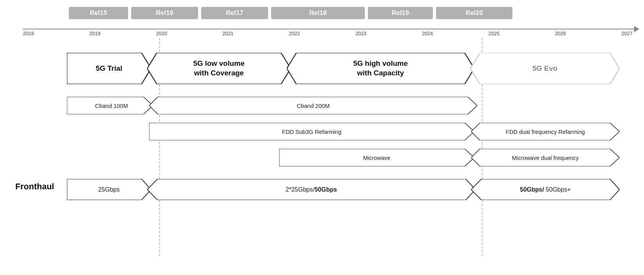 Image resolution: width=644 pixels, height=275 pixels. Describe the element at coordinates (109, 190) in the screenshot. I see `arrow-fronthaul-25-text: 25Gbps` at that location.